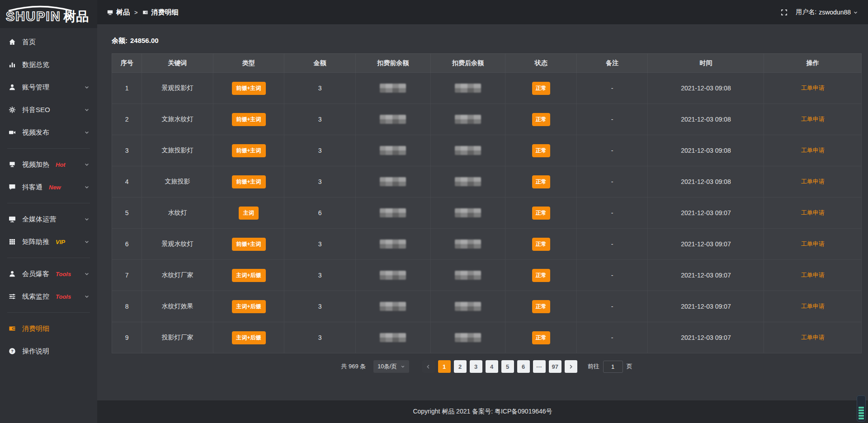 The width and height of the screenshot is (868, 423). I want to click on sidebar-item-douyin-seo: 抖音SEO, so click(49, 110).